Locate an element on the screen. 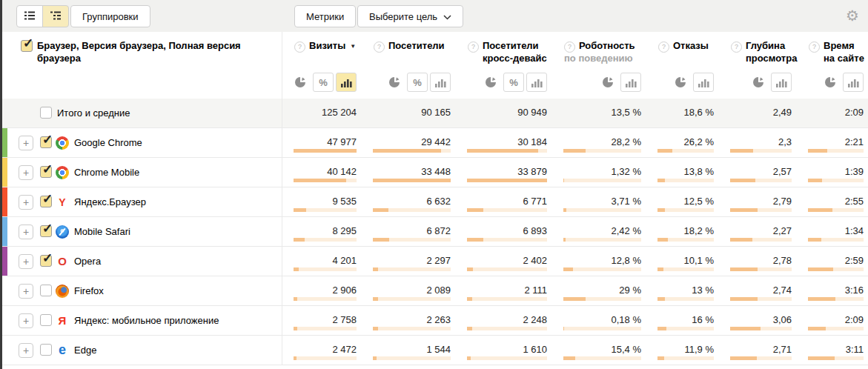 Image resolution: width=868 pixels, height=369 pixels. cell-depth: 2,3 is located at coordinates (758, 142).